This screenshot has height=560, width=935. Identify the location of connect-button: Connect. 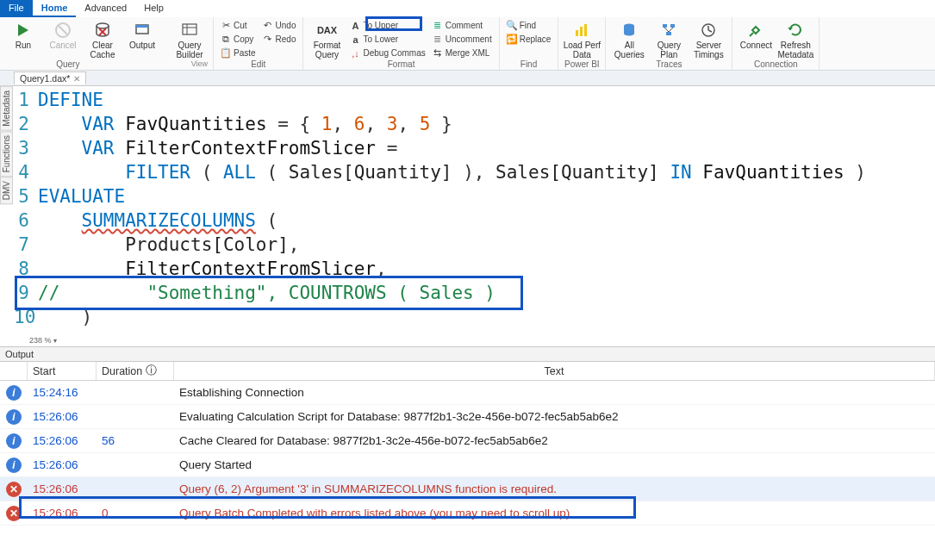
(756, 34).